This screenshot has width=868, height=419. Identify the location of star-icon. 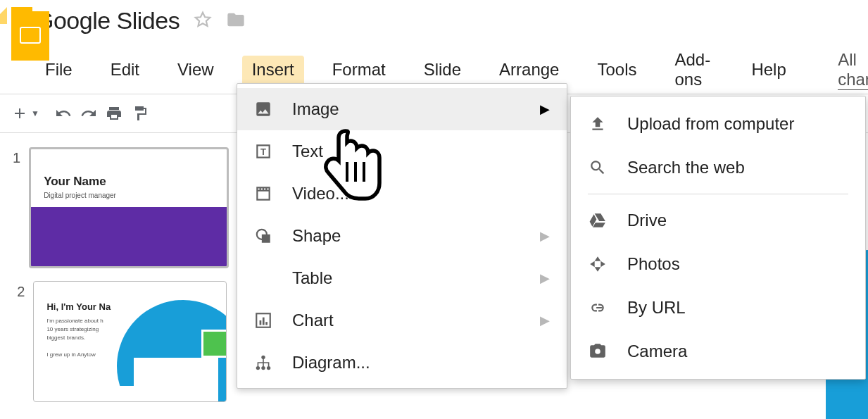
(203, 21).